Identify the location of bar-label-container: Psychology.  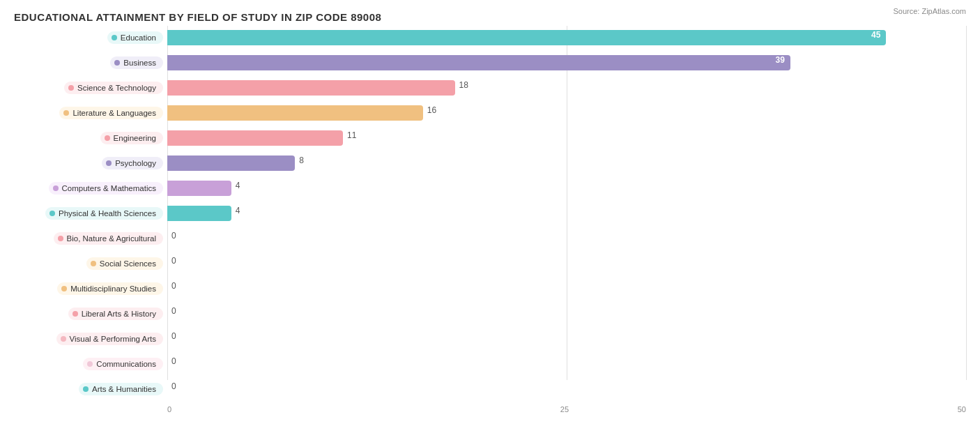
(91, 163).